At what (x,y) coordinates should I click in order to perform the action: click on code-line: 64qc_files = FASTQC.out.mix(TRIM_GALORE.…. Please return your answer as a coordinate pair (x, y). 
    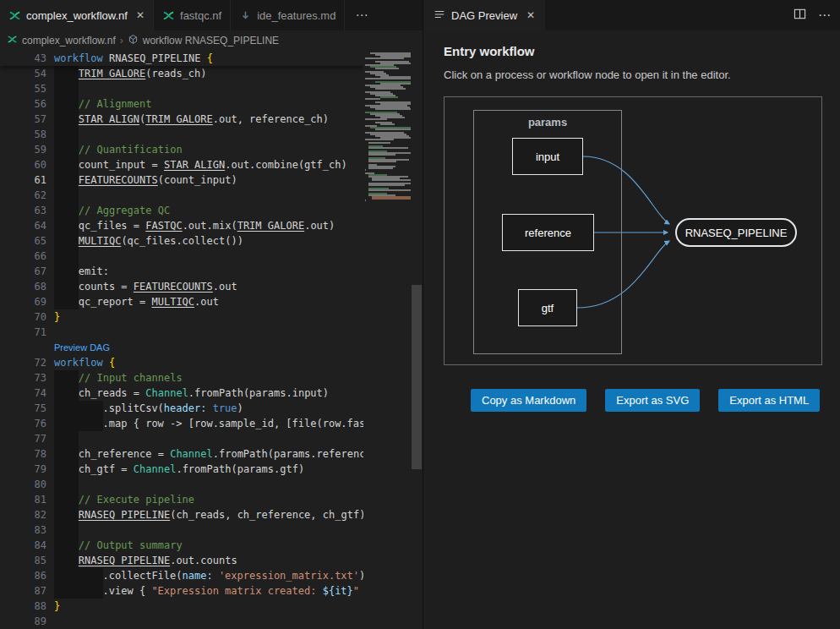
    Looking at the image, I should click on (182, 226).